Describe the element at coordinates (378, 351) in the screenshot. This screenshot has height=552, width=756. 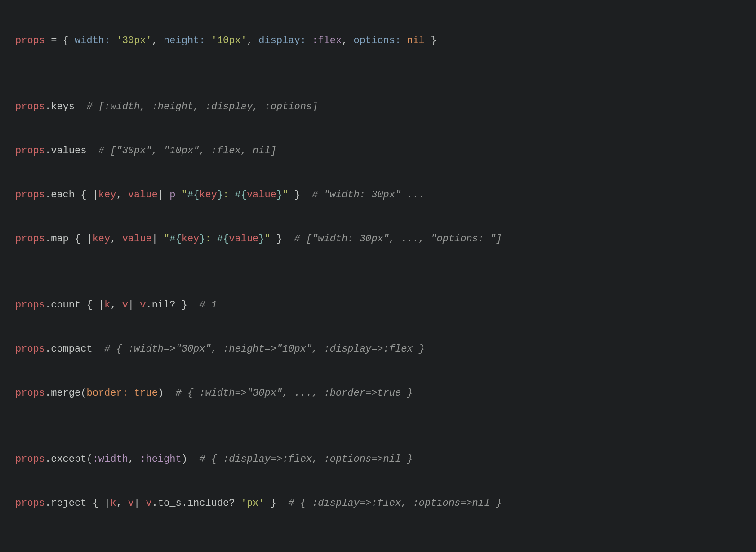
I see `code-line: props.compact # { :width=>"30px", :heigh…` at that location.